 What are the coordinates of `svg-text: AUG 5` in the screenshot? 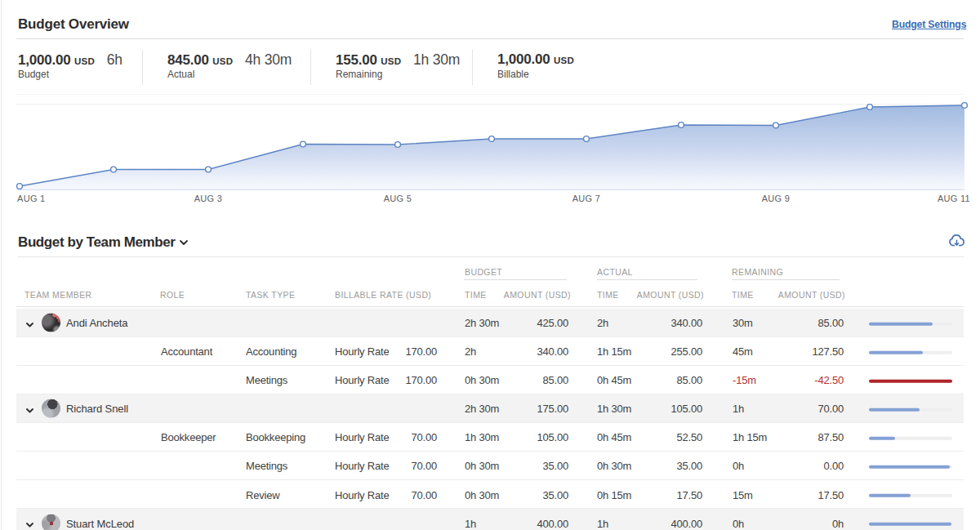 It's located at (399, 198).